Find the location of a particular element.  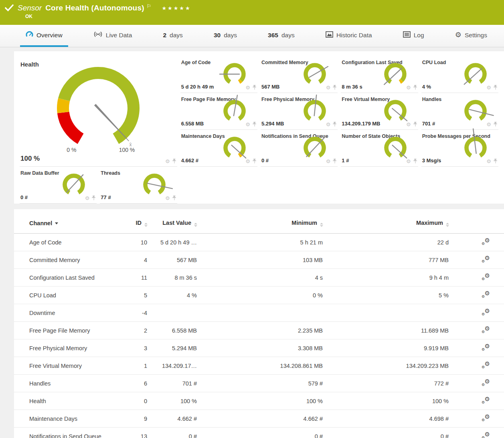

channel-row-configuration-last-saved: Configuration Last Saved118 m 36 s4 s9 h… is located at coordinates (259, 278).